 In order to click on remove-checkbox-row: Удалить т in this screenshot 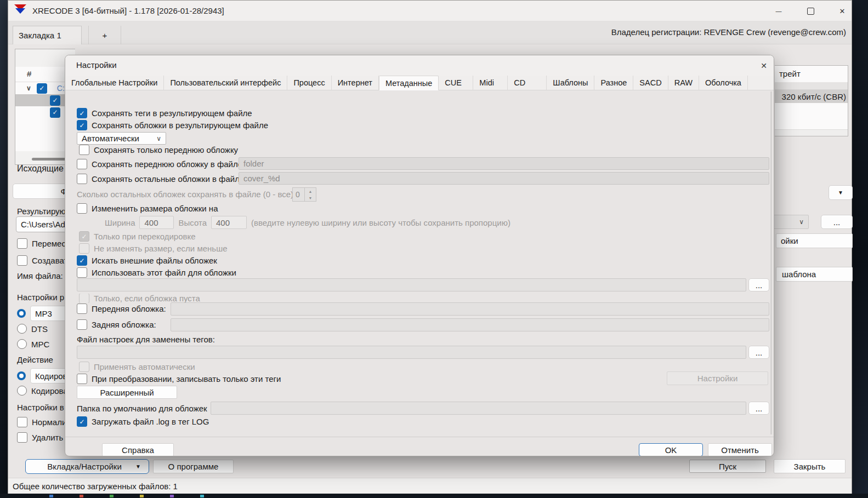, I will do `click(43, 437)`.